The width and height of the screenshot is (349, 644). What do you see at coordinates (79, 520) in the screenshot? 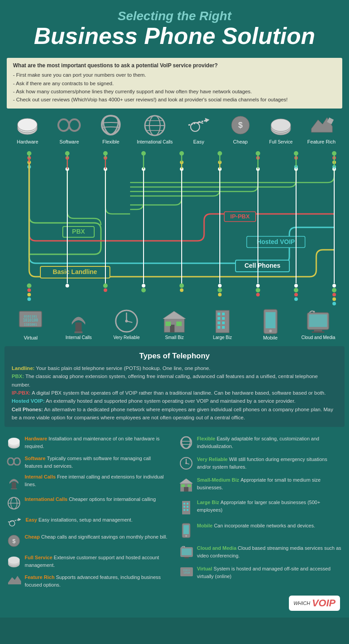
I see `legend-easy-text: Easy Easy installations, setup and manag…` at bounding box center [79, 520].